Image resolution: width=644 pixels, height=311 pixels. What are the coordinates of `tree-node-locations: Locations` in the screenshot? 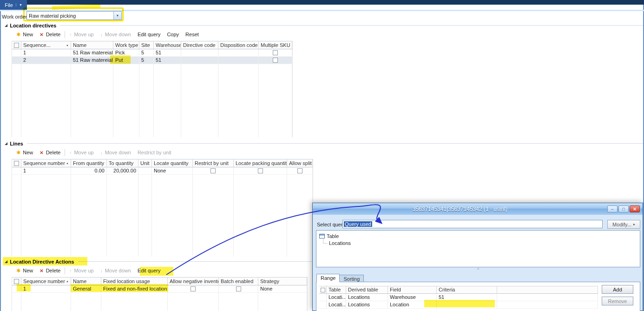 It's located at (480, 243).